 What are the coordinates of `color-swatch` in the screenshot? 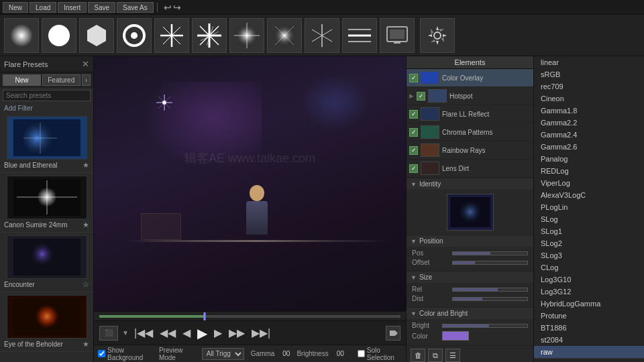 It's located at (455, 336).